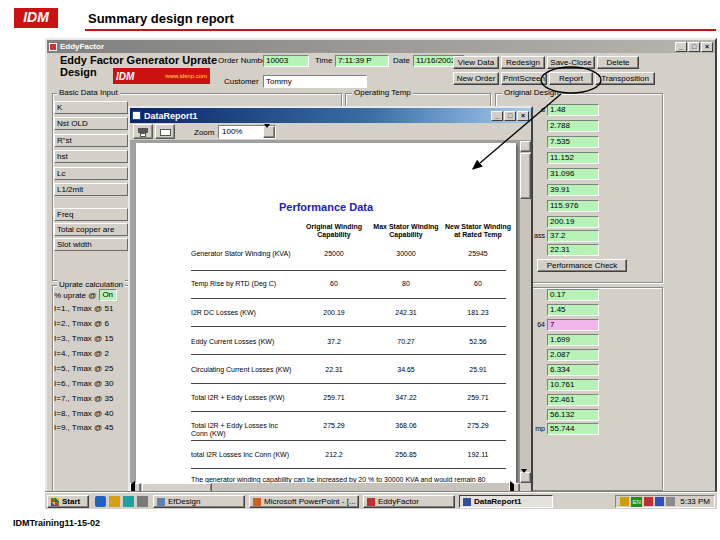 The image size is (720, 540). I want to click on uprate-row-7: I=7., Tmax @ 35, so click(91, 398).